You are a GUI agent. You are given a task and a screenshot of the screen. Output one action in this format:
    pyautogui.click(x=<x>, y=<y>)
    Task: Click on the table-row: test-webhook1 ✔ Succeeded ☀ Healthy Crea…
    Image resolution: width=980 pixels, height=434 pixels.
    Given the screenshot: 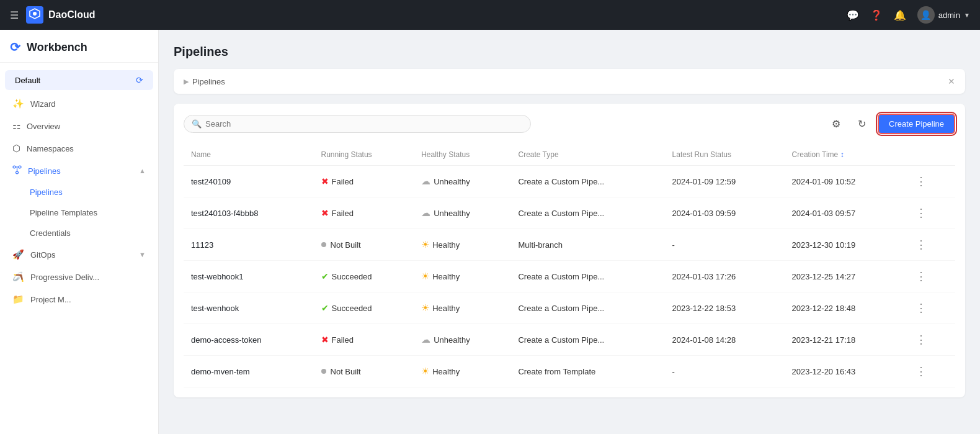 What is the action you would take?
    pyautogui.click(x=569, y=277)
    